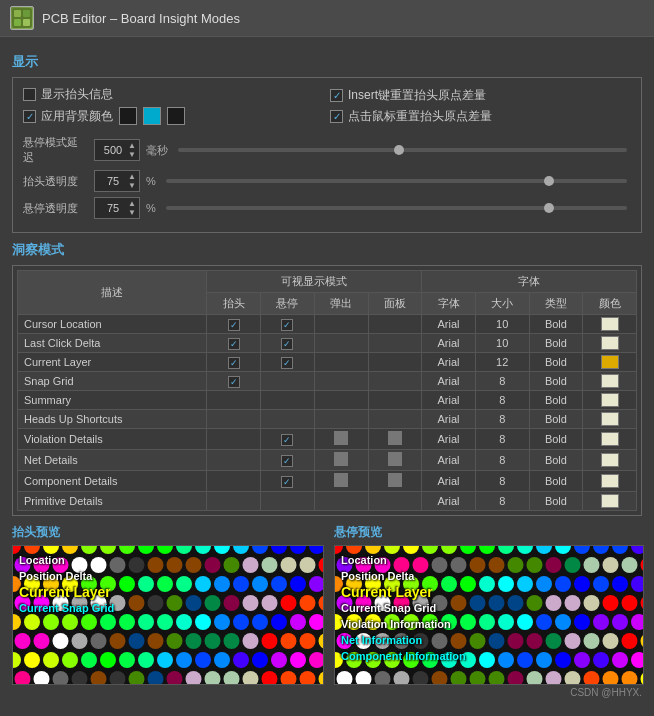 This screenshot has height=716, width=654. Describe the element at coordinates (489, 604) in the screenshot. I see `hover-preview-box: 悬停预览 Location Position Delta Current Lay…` at that location.